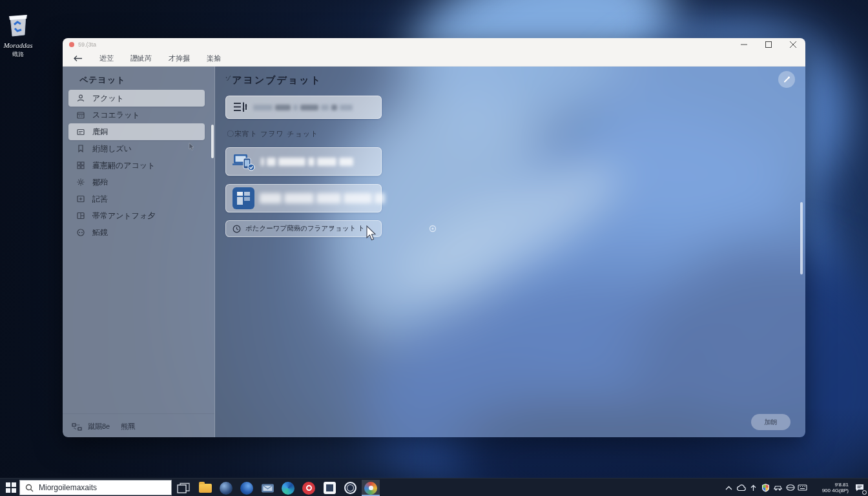  Describe the element at coordinates (728, 487) in the screenshot. I see `tray-chevron-button` at that location.